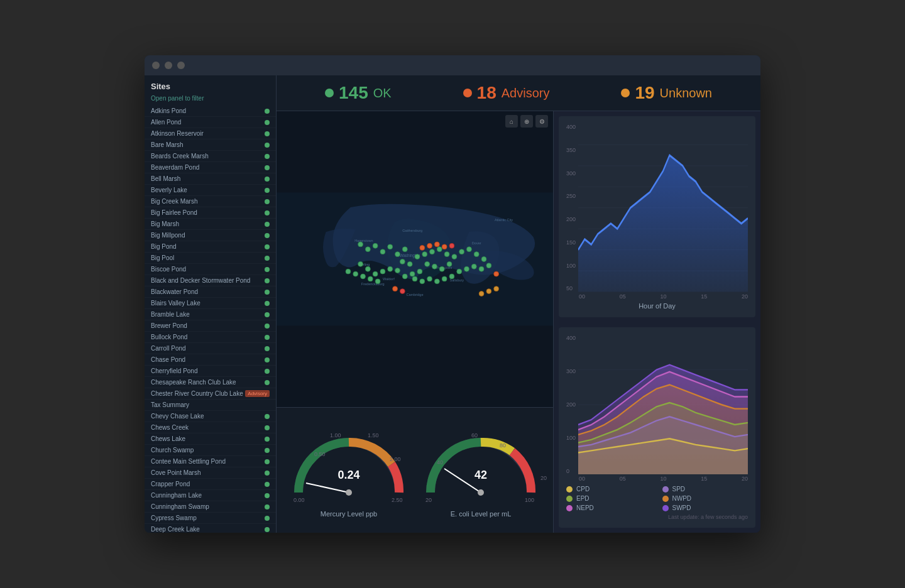 The image size is (905, 588). What do you see at coordinates (210, 213) in the screenshot?
I see `site-item: Big Fairlee Pond` at bounding box center [210, 213].